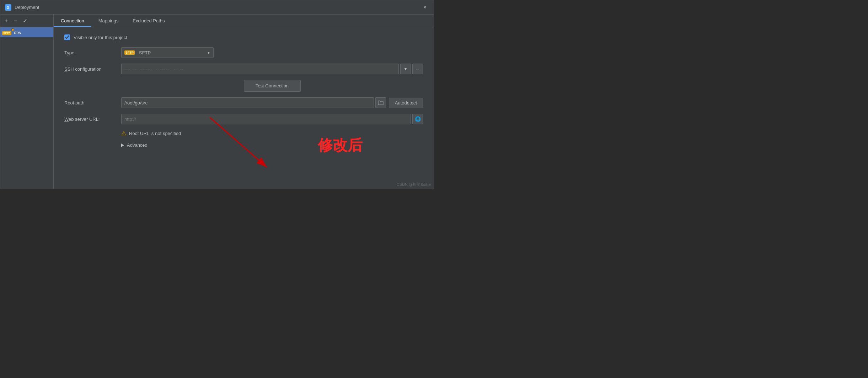  Describe the element at coordinates (247, 103) in the screenshot. I see `root-path-input` at that location.